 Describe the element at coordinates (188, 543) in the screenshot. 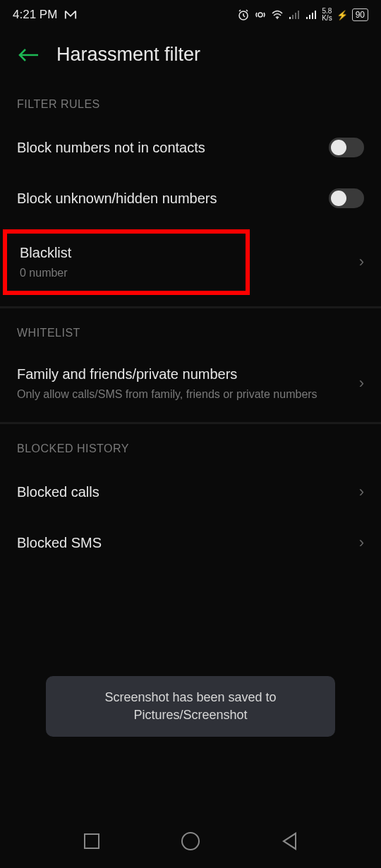

I see `blocked-sms-label: Blocked SMS` at that location.